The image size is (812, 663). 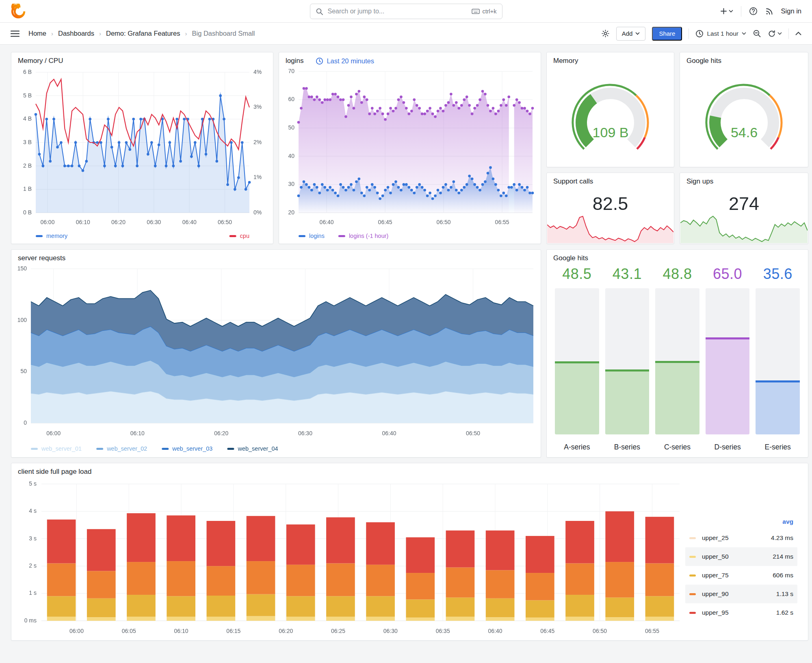 I want to click on time-override-badge: Last 20 minutes, so click(x=344, y=61).